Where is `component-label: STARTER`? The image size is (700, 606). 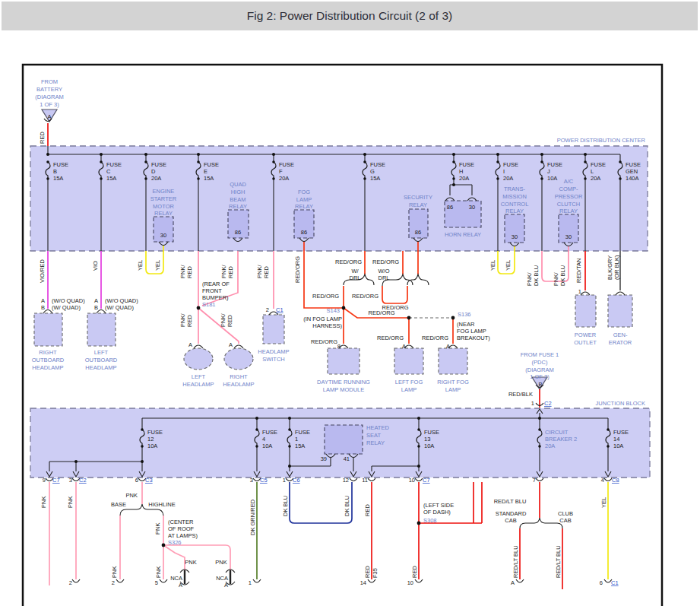 component-label: STARTER is located at coordinates (164, 199).